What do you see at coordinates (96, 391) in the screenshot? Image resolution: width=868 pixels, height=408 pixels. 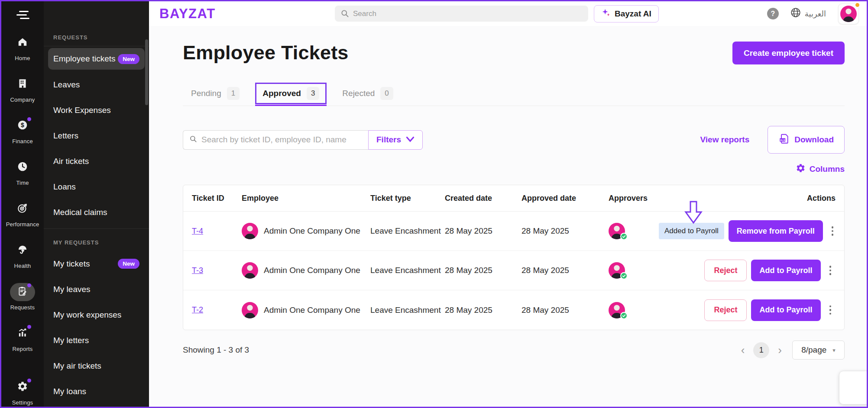 I see `subnav-item-my-loans: My loans` at bounding box center [96, 391].